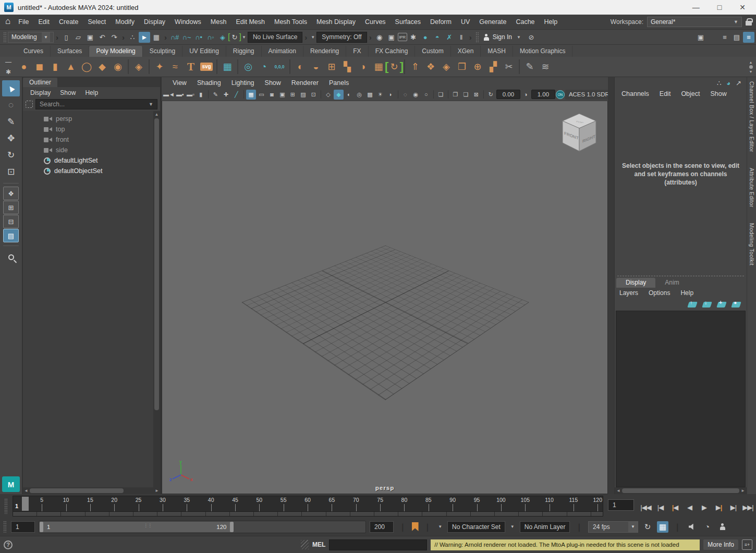 This screenshot has height=553, width=756. What do you see at coordinates (11, 122) in the screenshot?
I see `paint-select-tool-icon: ✎` at bounding box center [11, 122].